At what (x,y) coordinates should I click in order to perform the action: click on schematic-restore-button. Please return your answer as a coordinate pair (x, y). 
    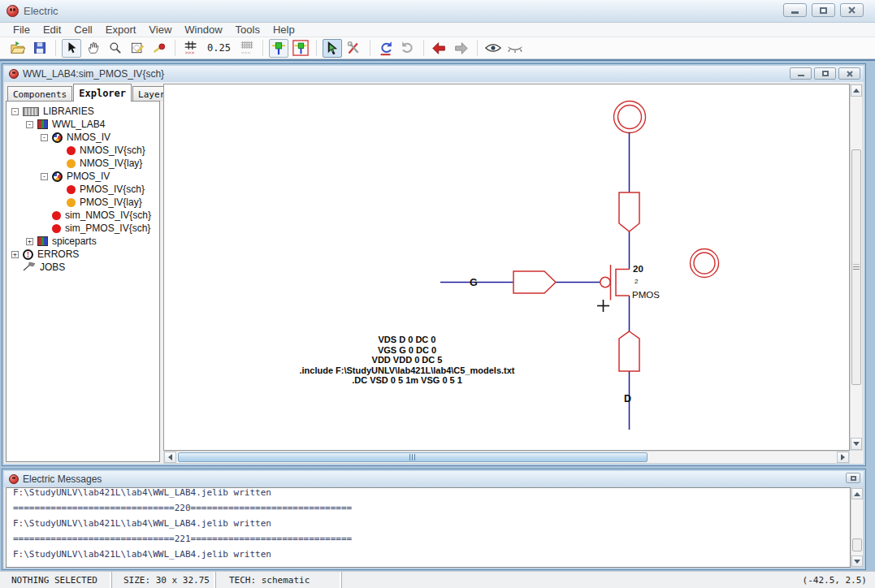
    Looking at the image, I should click on (825, 73).